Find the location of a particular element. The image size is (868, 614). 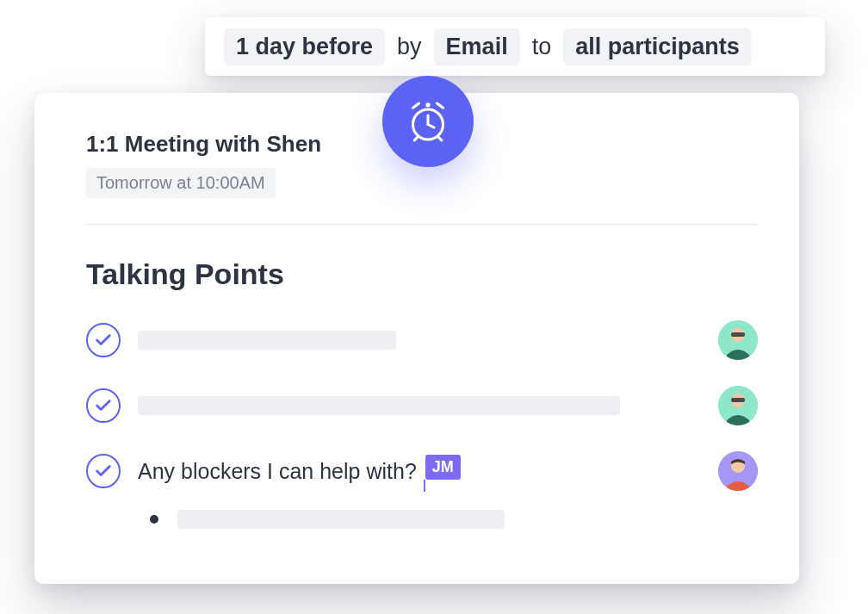

talking-point-content: Any blockers I can help with? JM is located at coordinates (419, 472).